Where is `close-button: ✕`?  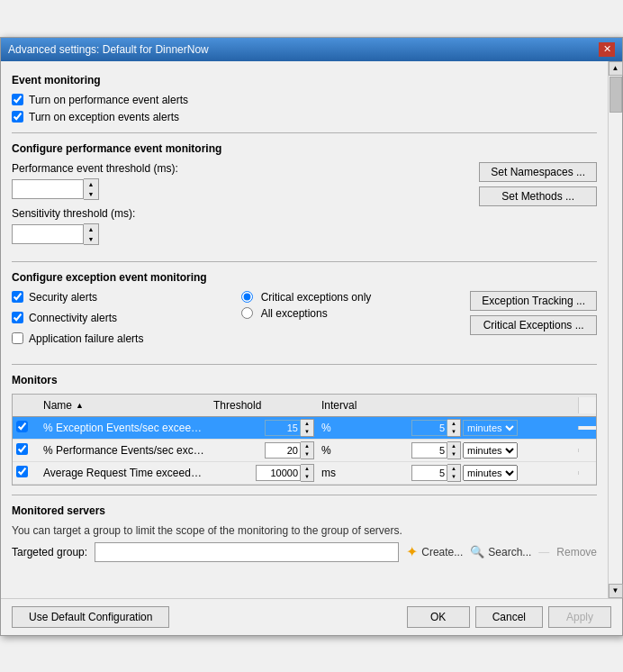 close-button: ✕ is located at coordinates (607, 50).